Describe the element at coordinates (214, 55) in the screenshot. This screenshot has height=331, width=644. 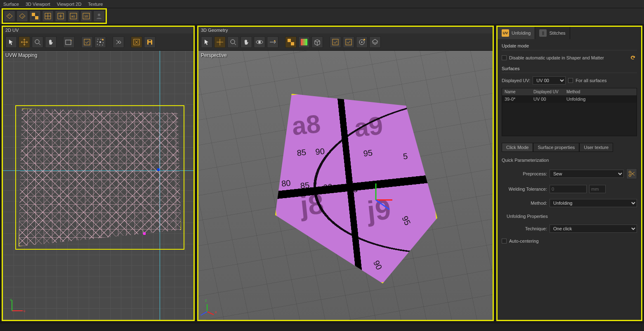
I see `viewport-3d-label: Perspective` at that location.